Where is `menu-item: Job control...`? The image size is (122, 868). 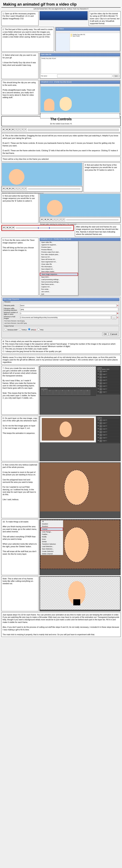 menu-item: Job control... is located at coordinates (59, 292).